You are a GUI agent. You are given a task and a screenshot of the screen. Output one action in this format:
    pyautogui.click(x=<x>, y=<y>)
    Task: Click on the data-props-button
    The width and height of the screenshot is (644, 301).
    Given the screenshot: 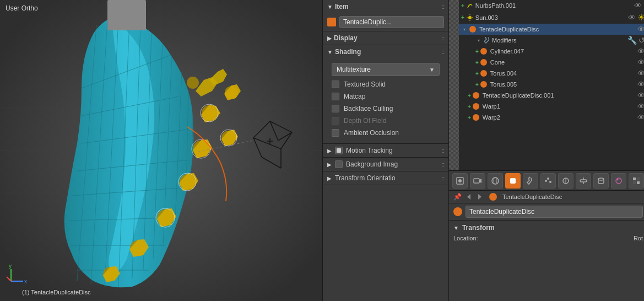 What is the action you would take?
    pyautogui.click(x=601, y=181)
    